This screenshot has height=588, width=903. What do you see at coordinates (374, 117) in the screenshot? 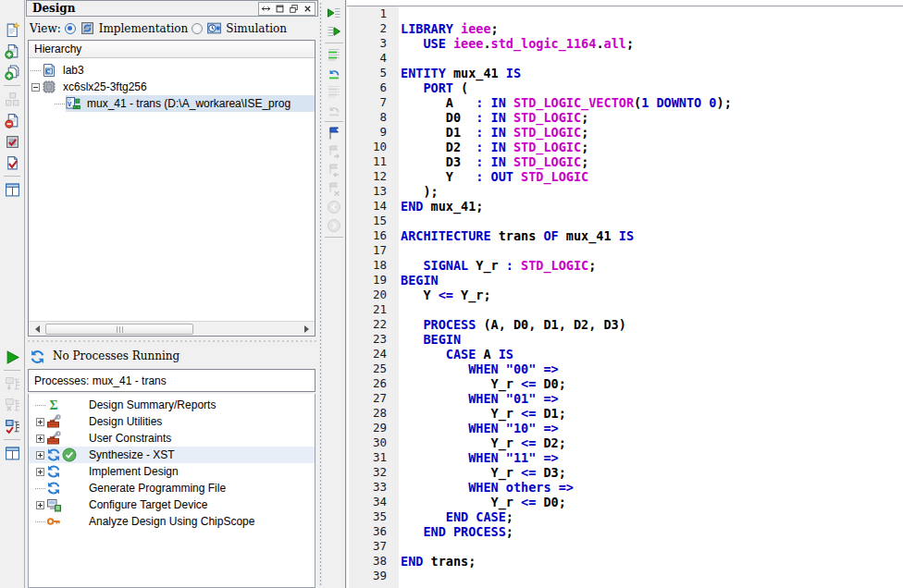
I see `line-number: 8` at bounding box center [374, 117].